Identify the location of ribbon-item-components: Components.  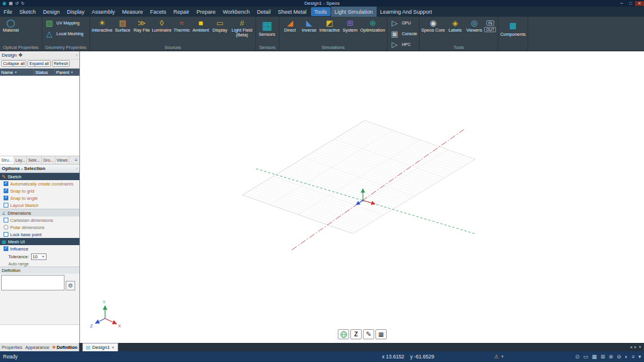
(513, 27).